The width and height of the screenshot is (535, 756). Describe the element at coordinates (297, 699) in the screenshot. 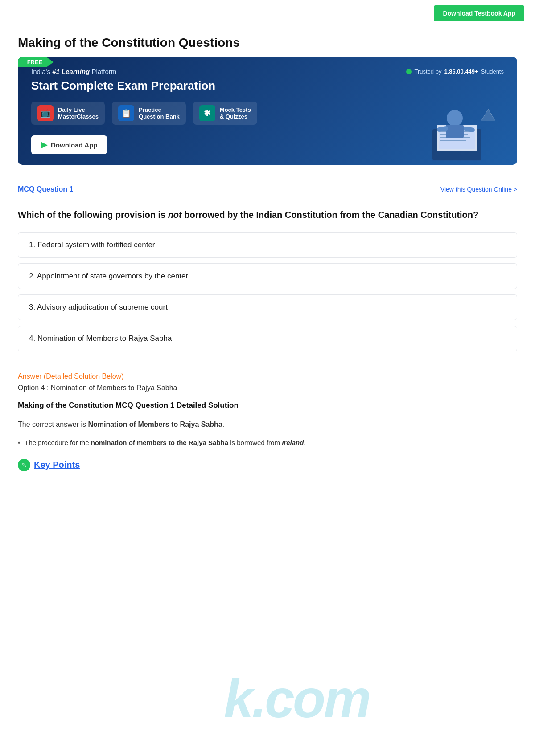

I see `watermark: k.com` at that location.